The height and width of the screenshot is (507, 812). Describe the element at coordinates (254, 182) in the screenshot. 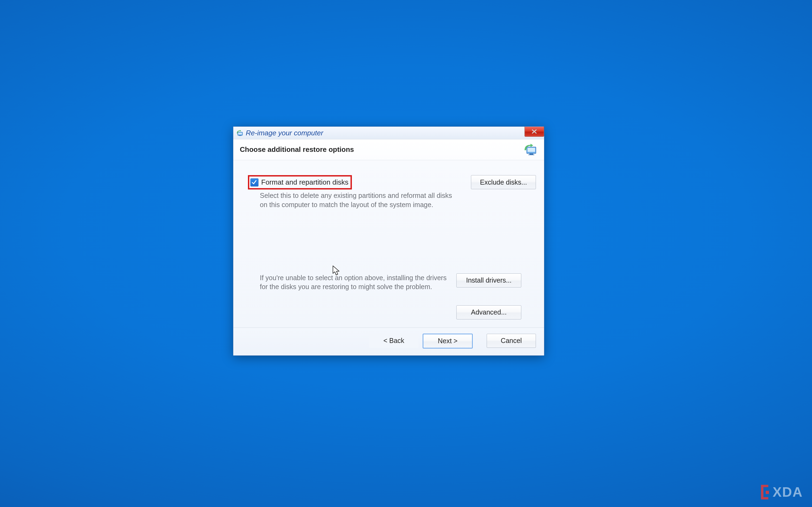

I see `checkmark-icon` at that location.